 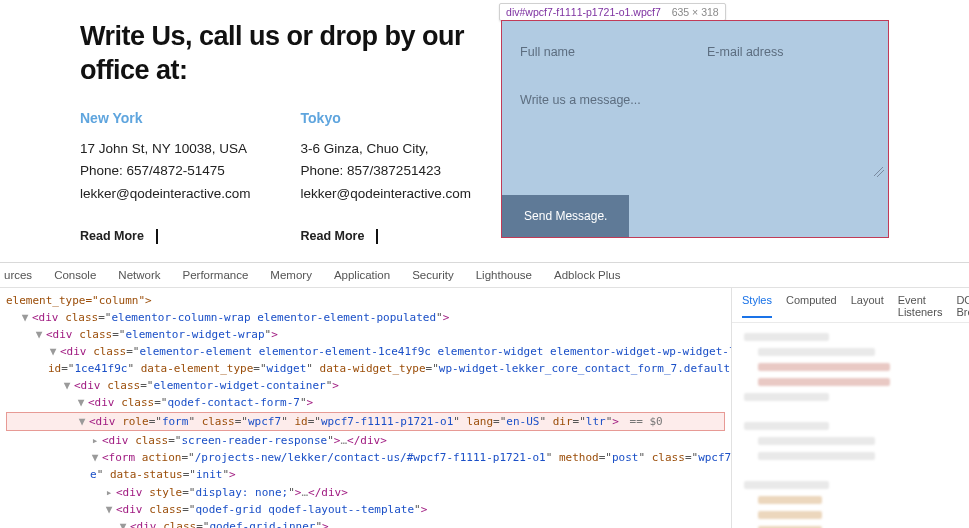 I want to click on tab-lighthouse: Lighthouse, so click(x=504, y=275).